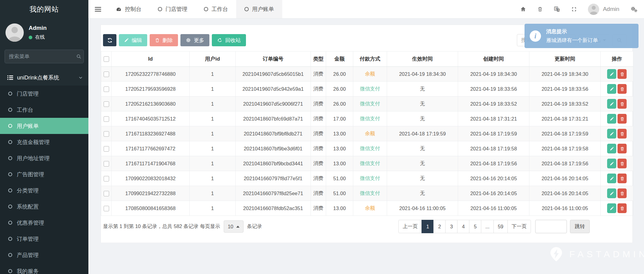 This screenshot has height=274, width=644. What do you see at coordinates (44, 142) in the screenshot?
I see `sidebar-item-充值金额管理: 充值金额管理` at bounding box center [44, 142].